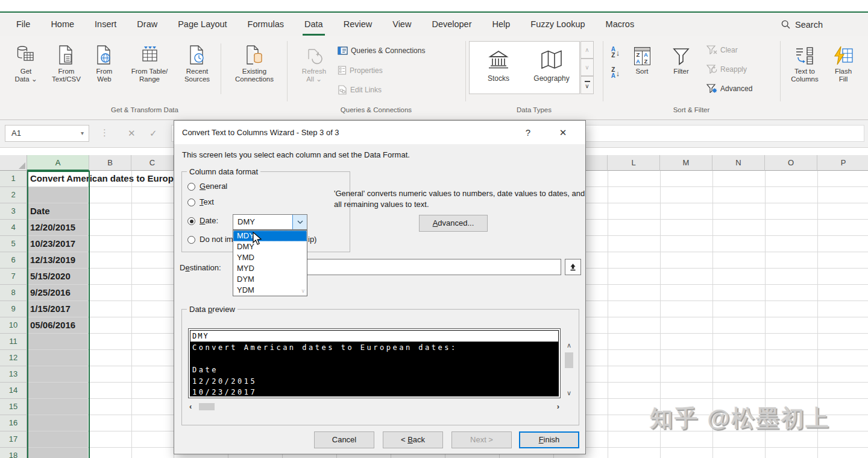  What do you see at coordinates (360, 70) in the screenshot?
I see `properties-button: Properties` at bounding box center [360, 70].